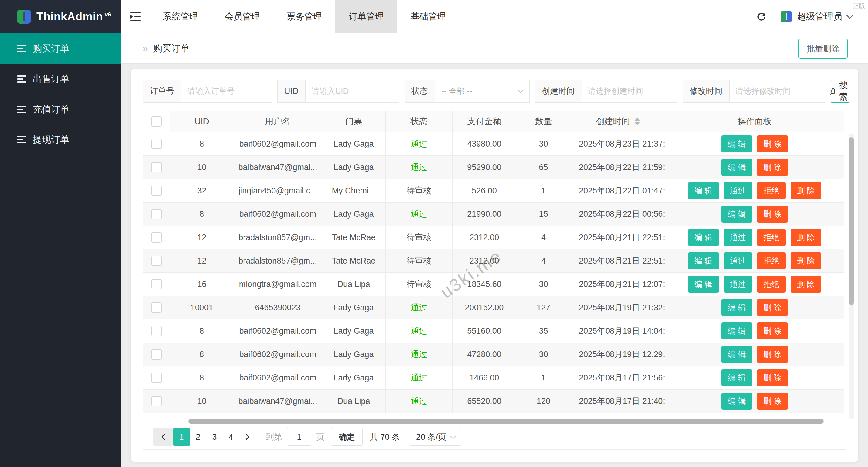 The height and width of the screenshot is (467, 868). What do you see at coordinates (198, 437) in the screenshot?
I see `page-button-2: 2` at bounding box center [198, 437].